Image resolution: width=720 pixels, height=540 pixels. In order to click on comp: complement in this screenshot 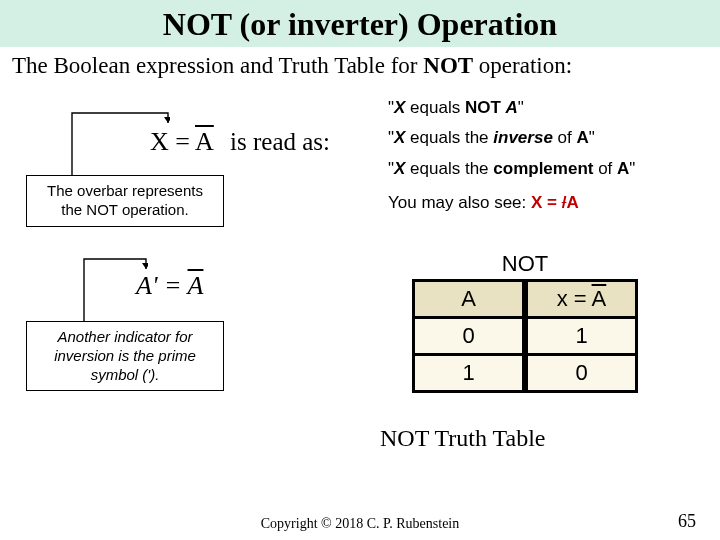, I will do `click(543, 168)`.